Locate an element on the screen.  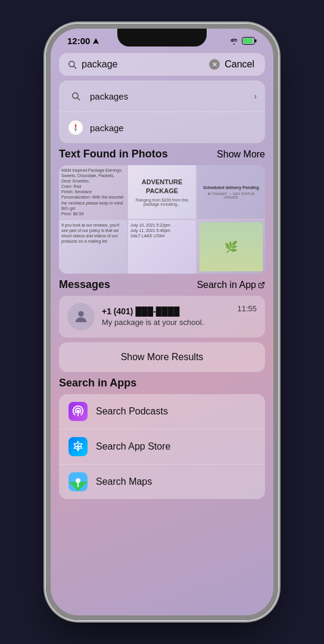
wifi-icon is located at coordinates (234, 41).